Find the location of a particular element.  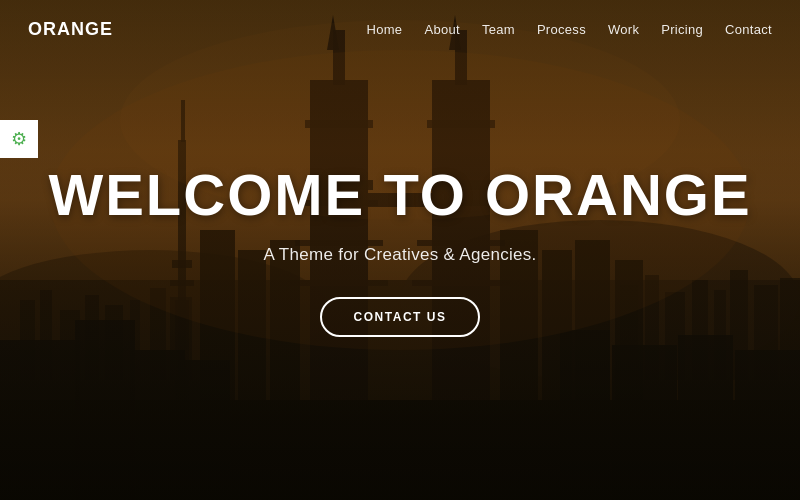

cta-button: CONTACT US is located at coordinates (400, 317).